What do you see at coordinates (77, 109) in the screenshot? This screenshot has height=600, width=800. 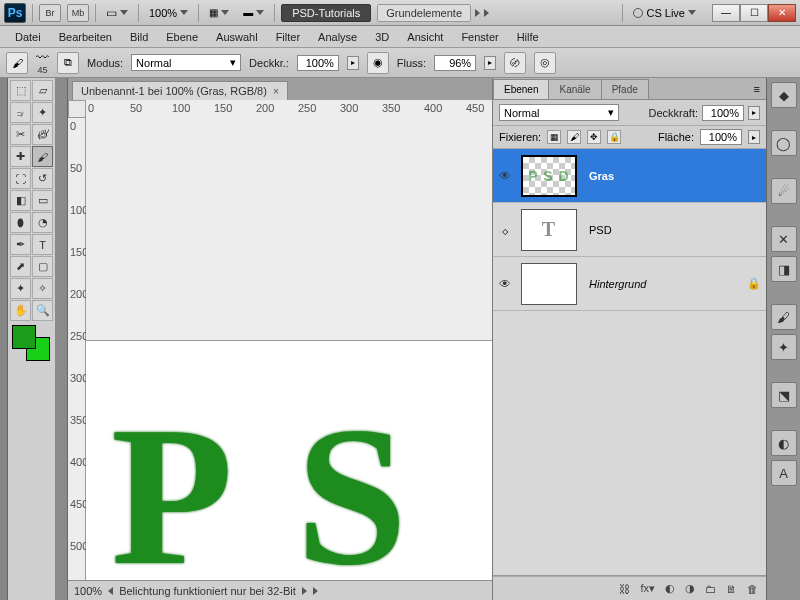 I see `ruler-origin` at bounding box center [77, 109].